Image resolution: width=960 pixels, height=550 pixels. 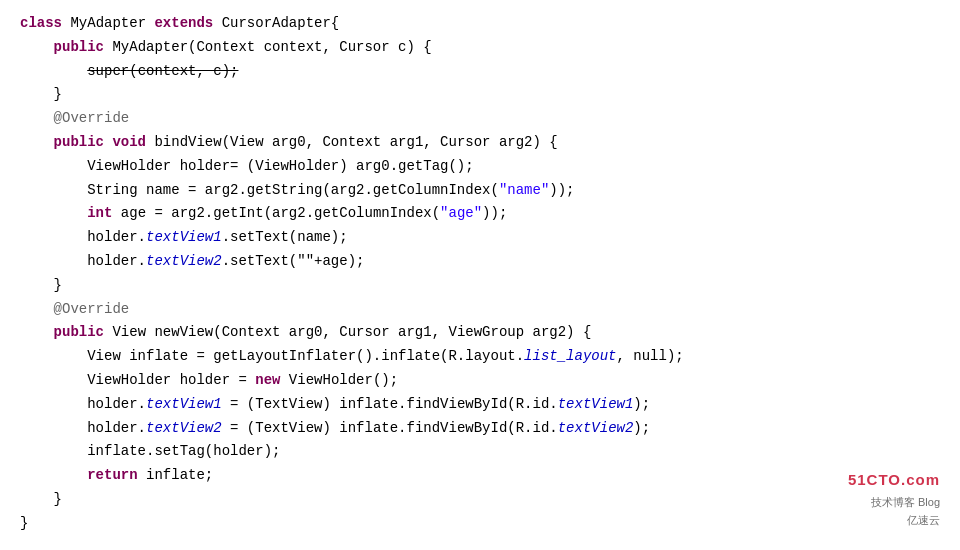 I want to click on code-line: public void bindView(View arg0, Context …, so click(x=480, y=143).